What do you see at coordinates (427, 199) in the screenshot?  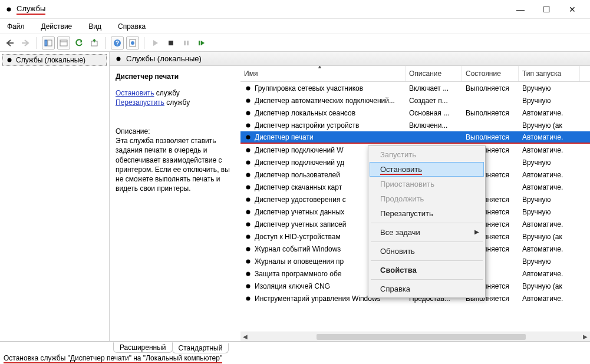 I see `menu-item-resume: Продолжить` at bounding box center [427, 199].